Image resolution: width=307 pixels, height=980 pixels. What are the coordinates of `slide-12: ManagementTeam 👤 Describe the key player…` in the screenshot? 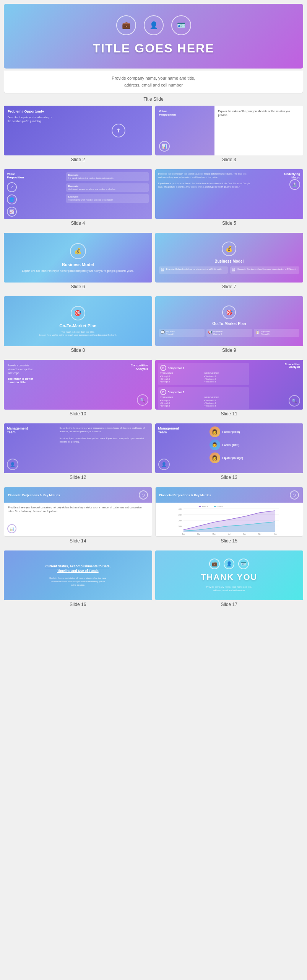 It's located at (78, 448).